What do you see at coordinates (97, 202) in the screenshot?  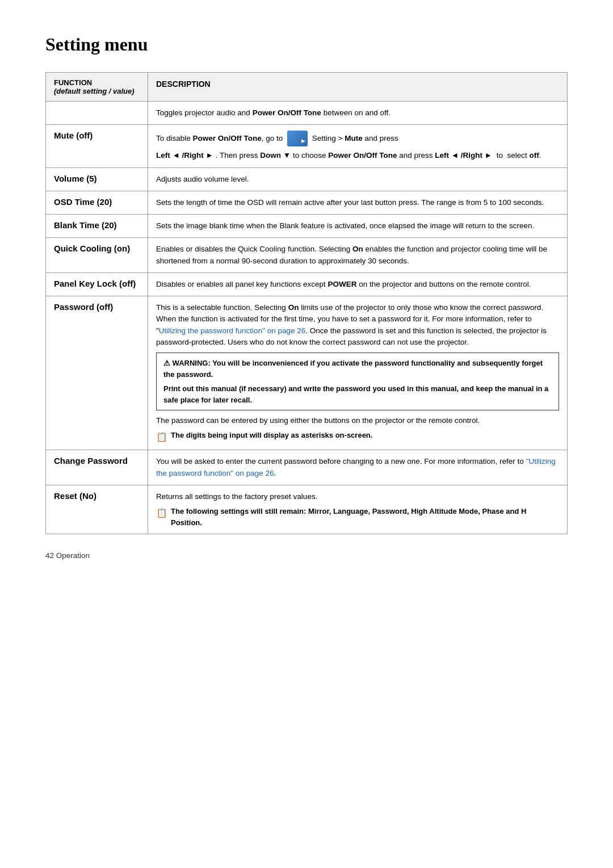 I see `func-cell-osd: OSD Time (20)` at bounding box center [97, 202].